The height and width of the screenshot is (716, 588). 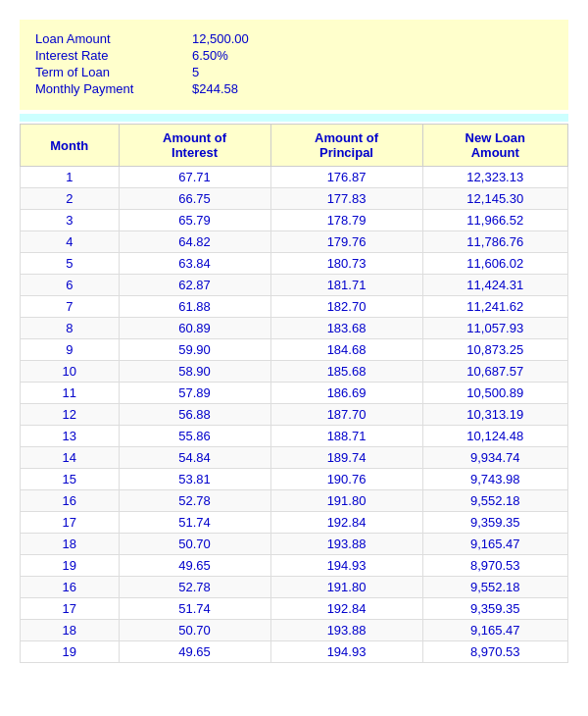 What do you see at coordinates (71, 393) in the screenshot?
I see `table-cell: 11` at bounding box center [71, 393].